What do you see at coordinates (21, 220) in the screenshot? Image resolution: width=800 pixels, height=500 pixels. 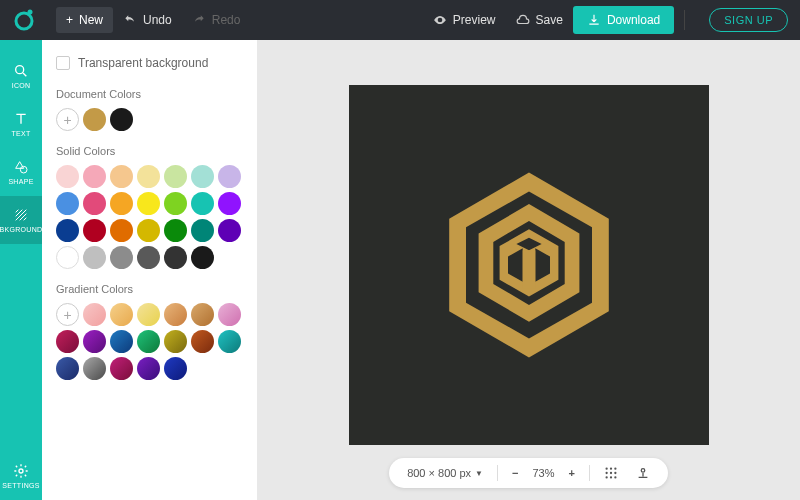 I see `tool-bkground: BKGROUND` at bounding box center [21, 220].